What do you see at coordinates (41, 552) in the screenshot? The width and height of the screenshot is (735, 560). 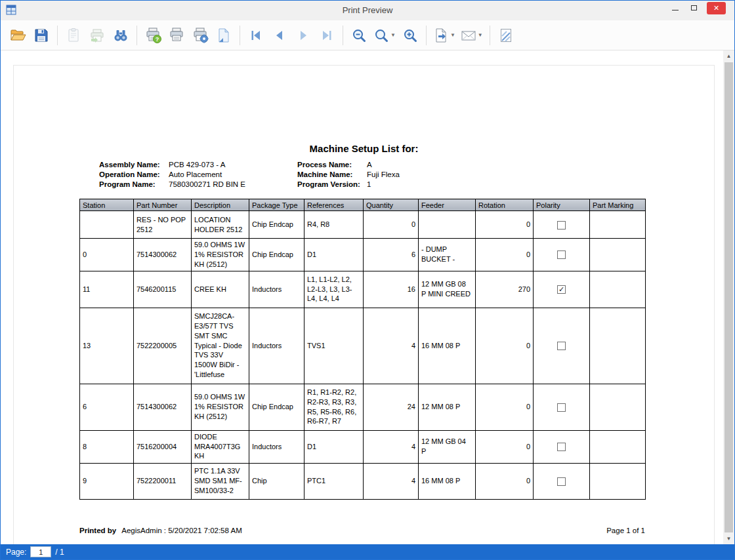 I see `page-number-input` at bounding box center [41, 552].